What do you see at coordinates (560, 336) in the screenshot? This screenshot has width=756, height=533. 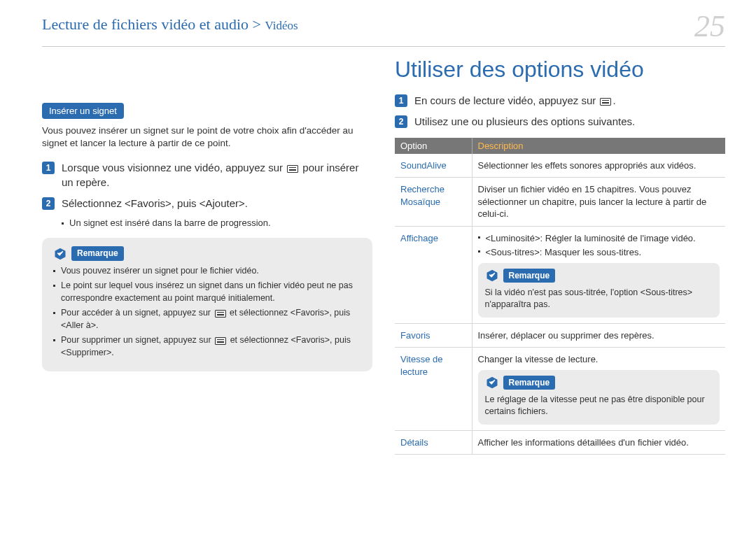 I see `table-row: Favoris Insérer, déplacer ou supprimer d…` at bounding box center [560, 336].